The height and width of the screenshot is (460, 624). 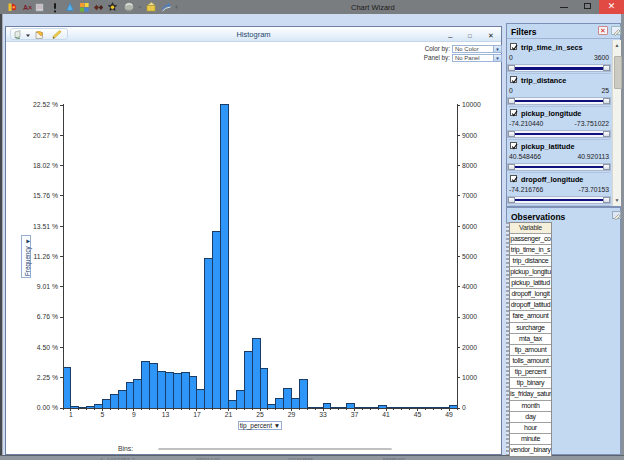 I want to click on svg-text: 6.76 %, so click(x=48, y=316).